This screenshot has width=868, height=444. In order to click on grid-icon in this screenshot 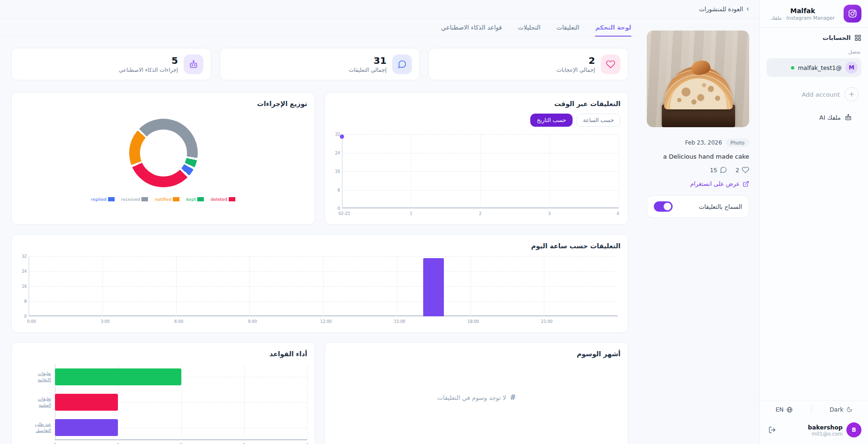, I will do `click(858, 38)`.